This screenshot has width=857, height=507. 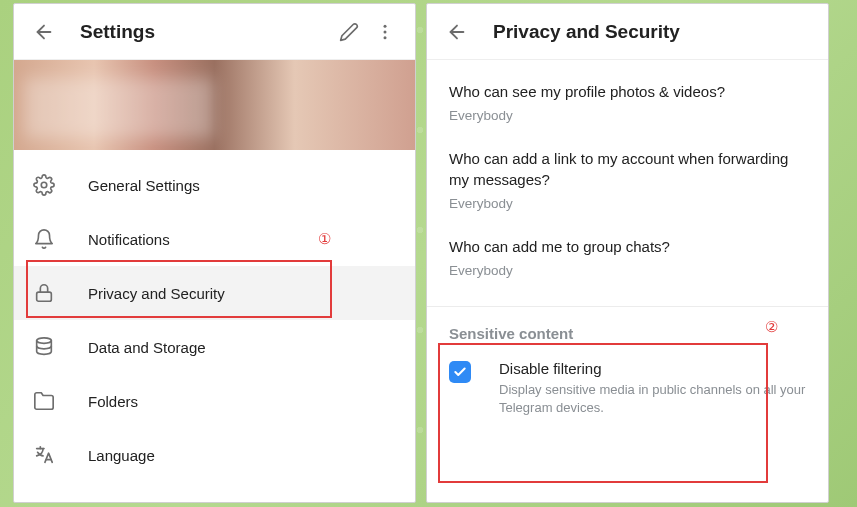 I want to click on sensitive-section-title: Sensitive content, so click(x=628, y=328).